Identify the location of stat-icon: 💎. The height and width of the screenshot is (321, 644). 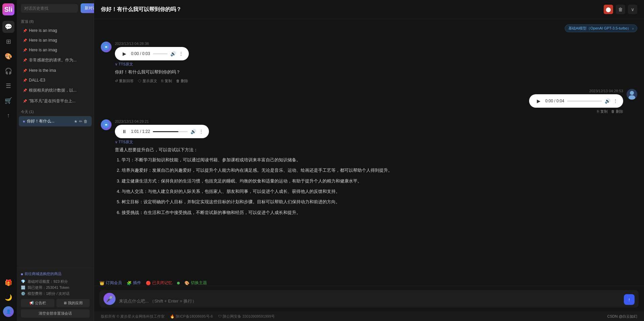
(23, 282).